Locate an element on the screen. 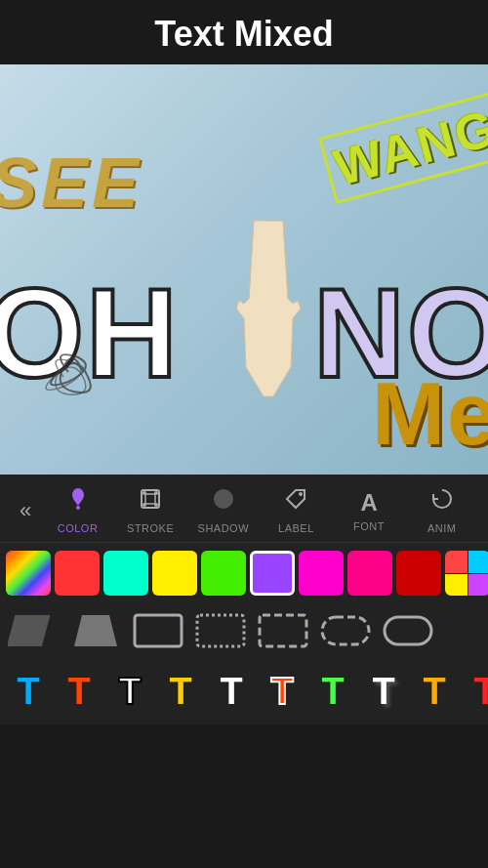 This screenshot has width=488, height=868. font-style-8: T is located at coordinates (384, 691).